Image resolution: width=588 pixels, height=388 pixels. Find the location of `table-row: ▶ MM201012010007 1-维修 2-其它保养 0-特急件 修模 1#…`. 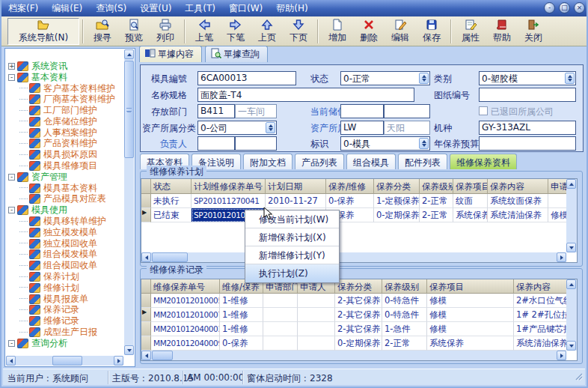

table-row: ▶ MM201012010007 1-维修 2-其它保养 0-特急件 修模 1#… is located at coordinates (359, 315).